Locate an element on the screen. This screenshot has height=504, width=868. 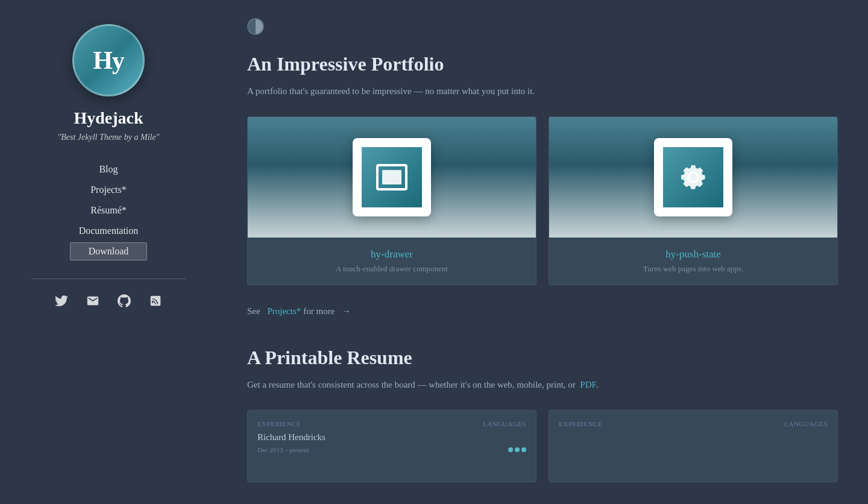
card-hy-push-state: hy-push-state Turns web pages into web a… is located at coordinates (693, 201).